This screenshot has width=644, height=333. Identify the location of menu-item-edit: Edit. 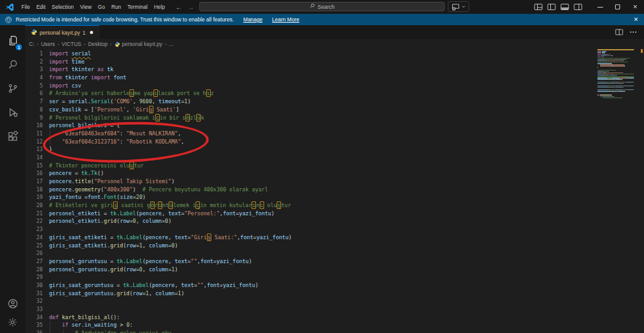
(42, 7).